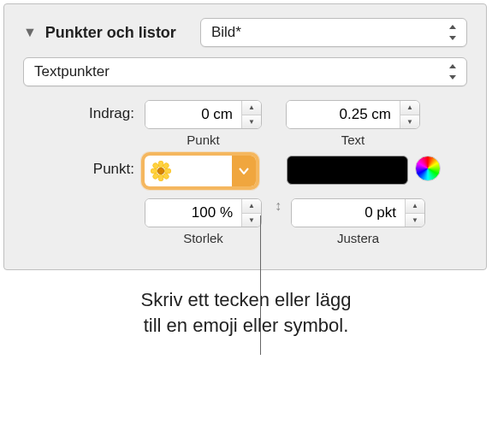 This screenshot has height=448, width=492. Describe the element at coordinates (353, 140) in the screenshot. I see `text-indent-sublabel: Text` at that location.